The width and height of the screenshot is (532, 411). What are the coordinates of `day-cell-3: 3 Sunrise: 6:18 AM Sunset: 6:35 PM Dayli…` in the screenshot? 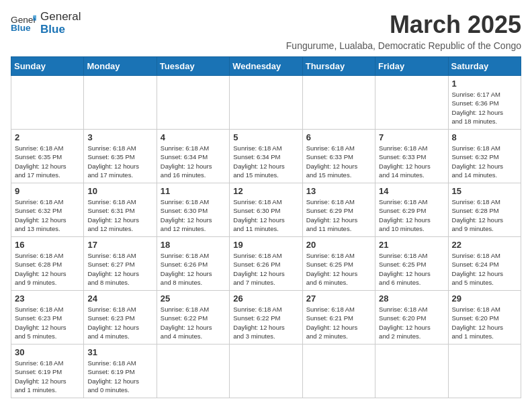 It's located at (120, 156).